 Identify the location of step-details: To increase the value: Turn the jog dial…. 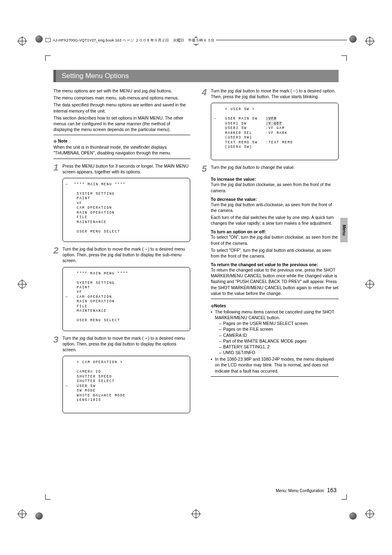
(270, 276).